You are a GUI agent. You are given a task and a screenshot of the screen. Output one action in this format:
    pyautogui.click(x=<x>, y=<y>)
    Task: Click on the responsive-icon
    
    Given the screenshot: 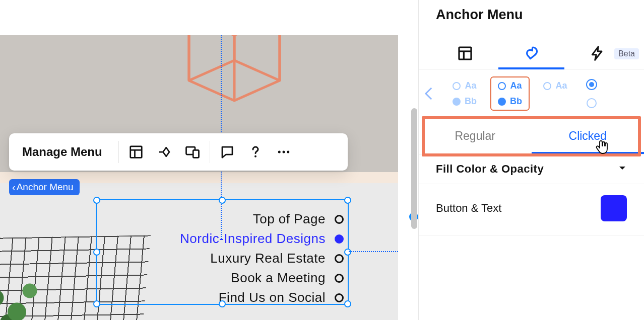 What is the action you would take?
    pyautogui.click(x=192, y=152)
    